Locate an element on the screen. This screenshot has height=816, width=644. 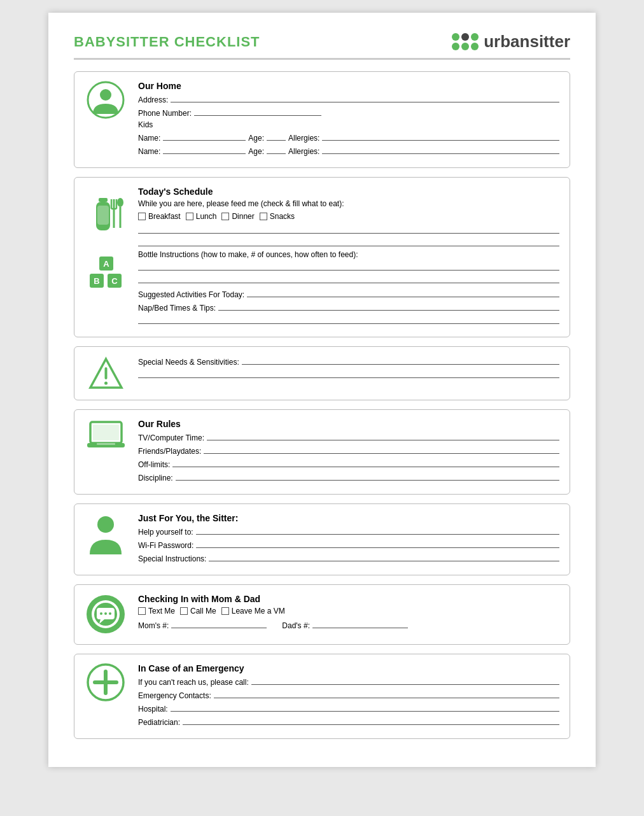
name-label-2: Name: is located at coordinates (149, 151).